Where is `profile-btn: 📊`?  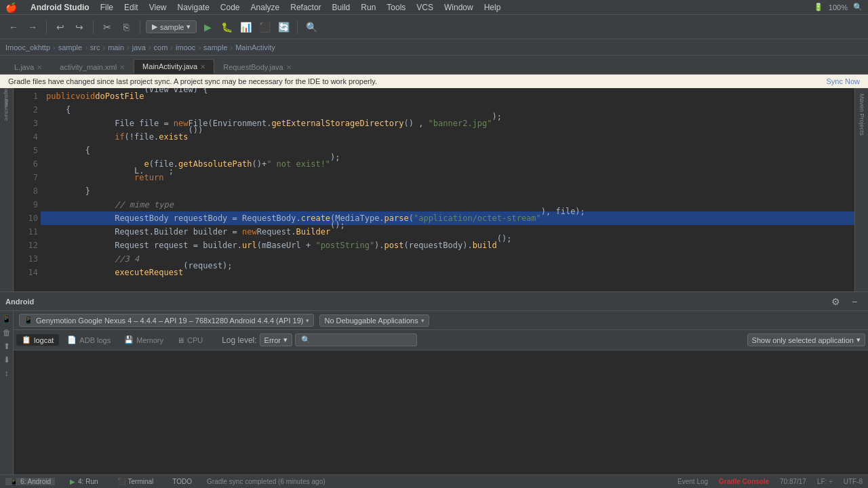 profile-btn: 📊 is located at coordinates (245, 27).